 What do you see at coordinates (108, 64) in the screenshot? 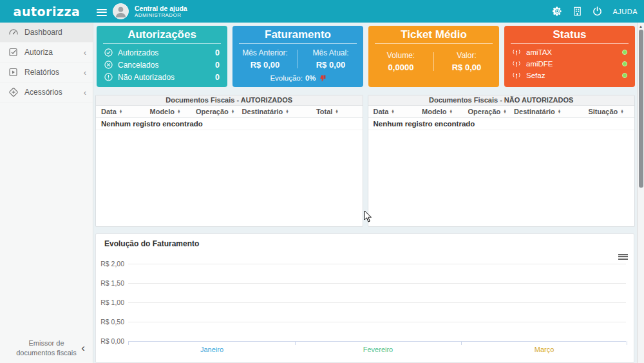
I see `circle-x-icon` at bounding box center [108, 64].